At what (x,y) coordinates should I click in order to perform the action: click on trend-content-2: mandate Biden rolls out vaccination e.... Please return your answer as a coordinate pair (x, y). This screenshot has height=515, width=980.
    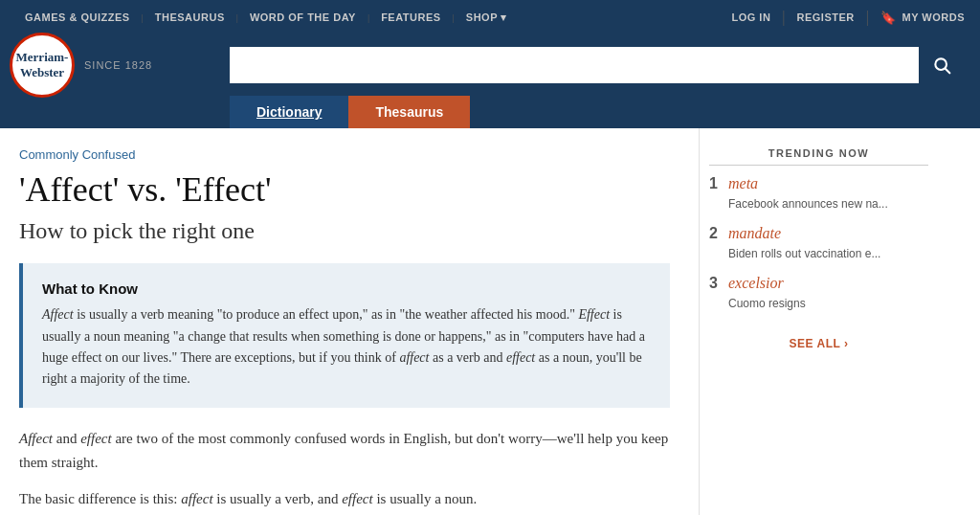
    Looking at the image, I should click on (829, 243).